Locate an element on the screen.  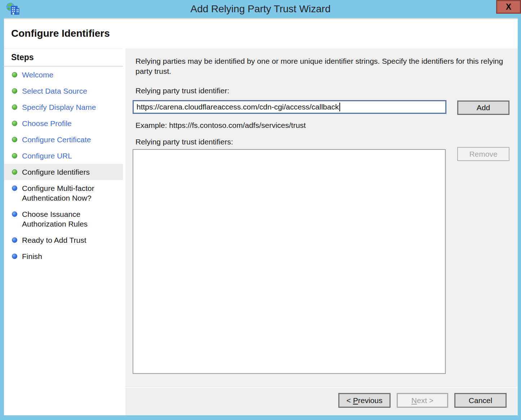
steps-heading: Steps is located at coordinates (63, 58).